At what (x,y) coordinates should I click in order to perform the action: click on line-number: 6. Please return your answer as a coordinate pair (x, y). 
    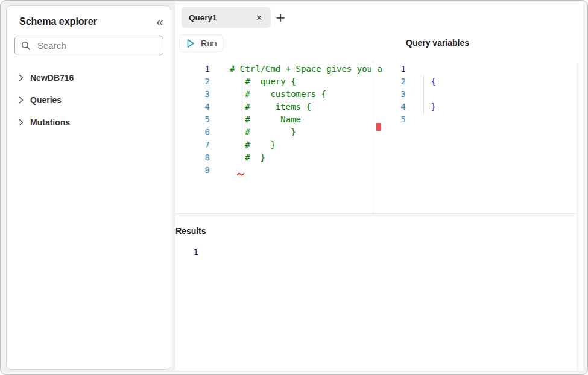
    Looking at the image, I should click on (195, 133).